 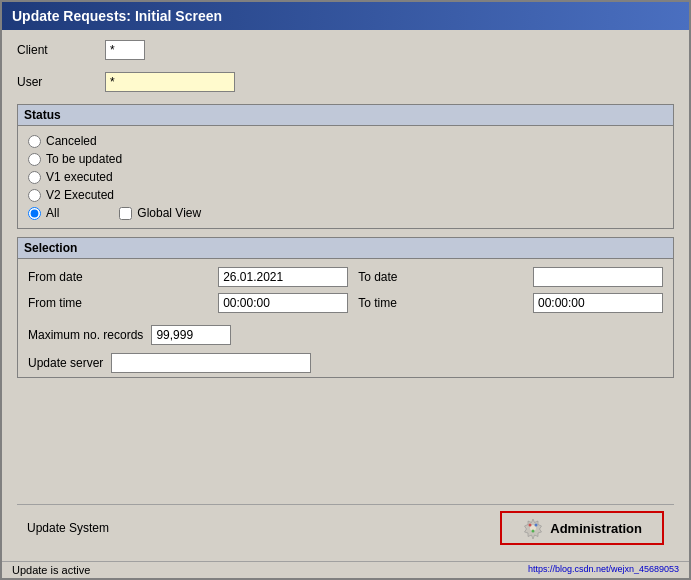 What do you see at coordinates (346, 248) in the screenshot?
I see `selection-header: Selection` at bounding box center [346, 248].